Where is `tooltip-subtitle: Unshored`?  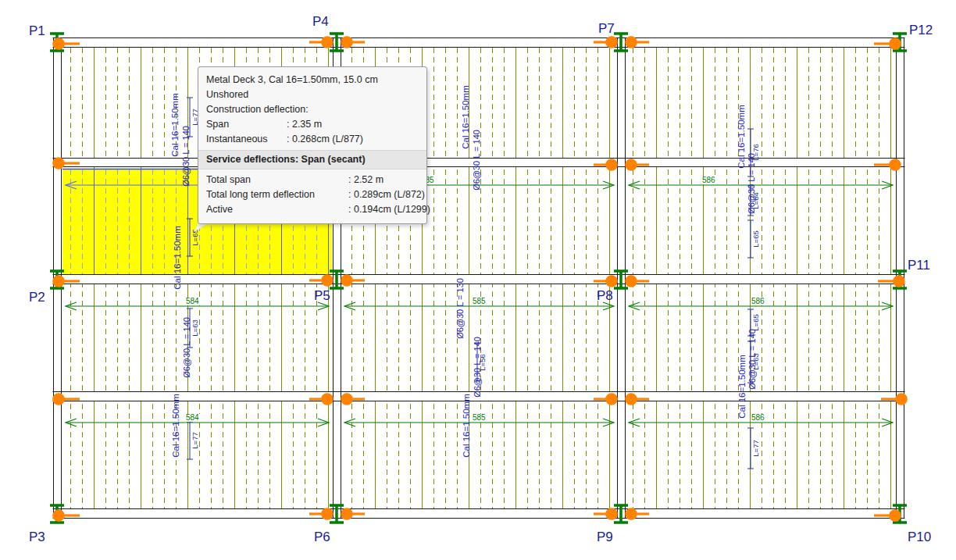
tooltip-subtitle: Unshored is located at coordinates (312, 95).